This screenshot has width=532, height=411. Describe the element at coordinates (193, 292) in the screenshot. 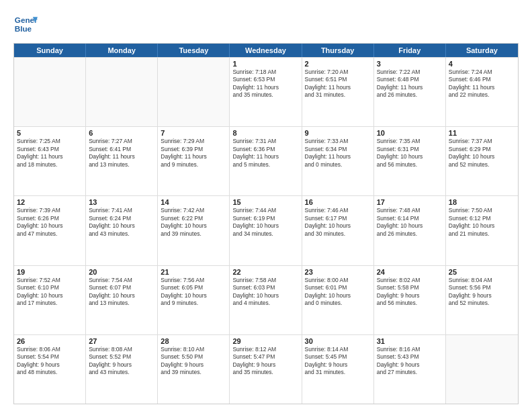

I see `cell-info: Sunrise: 7:56 AM Sunset: 6:05 PM Dayligh…` at that location.